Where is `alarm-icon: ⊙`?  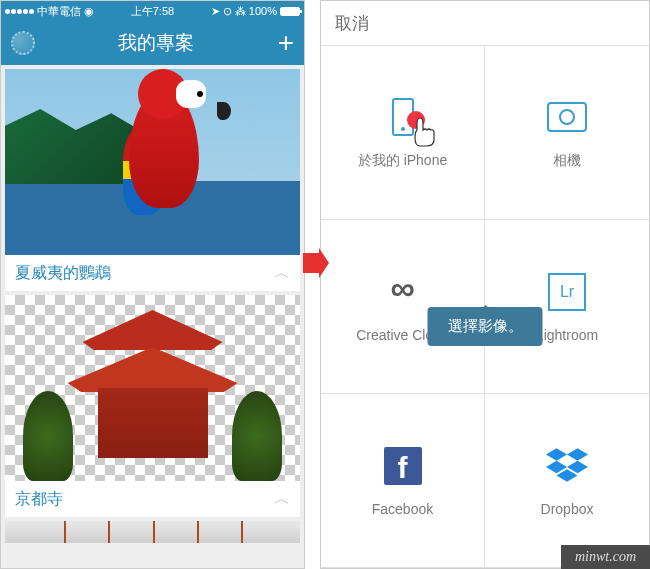
alarm-icon: ⊙ is located at coordinates (228, 12).